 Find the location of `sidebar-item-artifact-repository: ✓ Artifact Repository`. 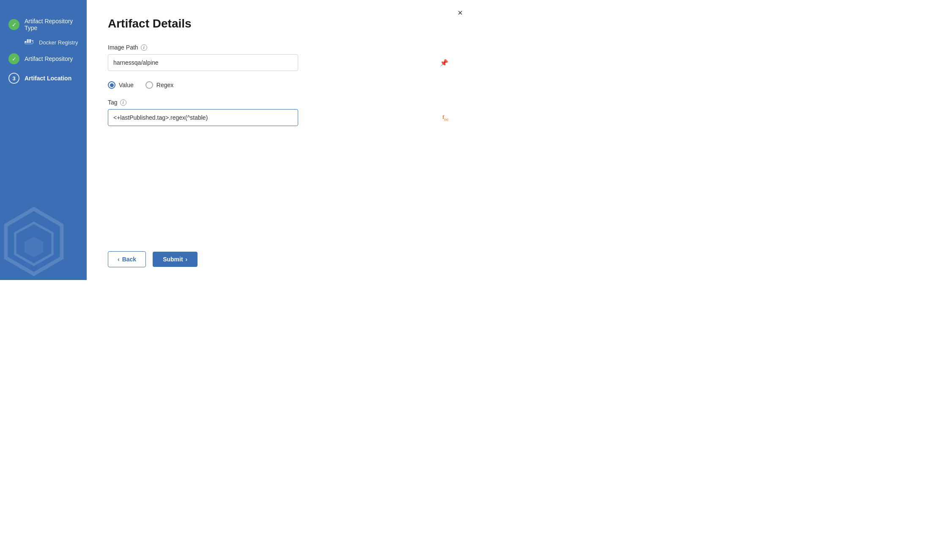

sidebar-item-artifact-repository: ✓ Artifact Repository is located at coordinates (43, 59).